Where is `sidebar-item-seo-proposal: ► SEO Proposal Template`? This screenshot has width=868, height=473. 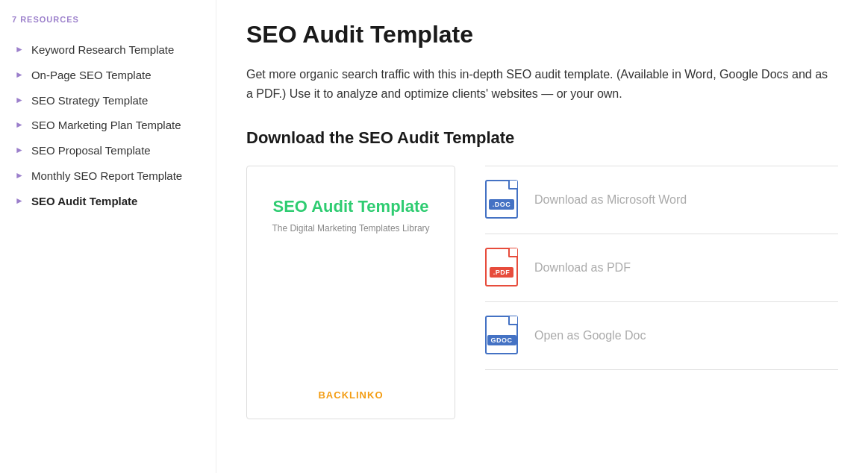 sidebar-item-seo-proposal: ► SEO Proposal Template is located at coordinates (107, 151).